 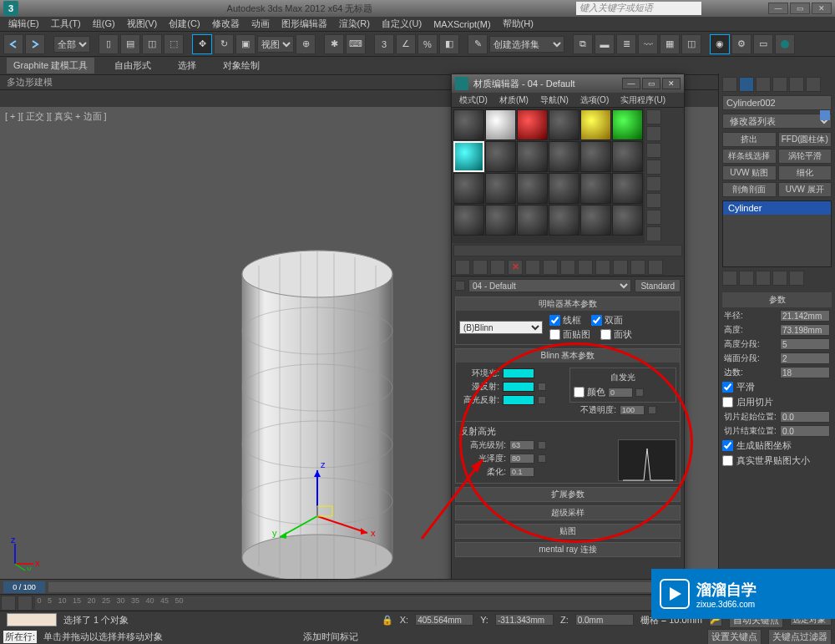 I want to click on modify-tab-icon, so click(x=746, y=84).